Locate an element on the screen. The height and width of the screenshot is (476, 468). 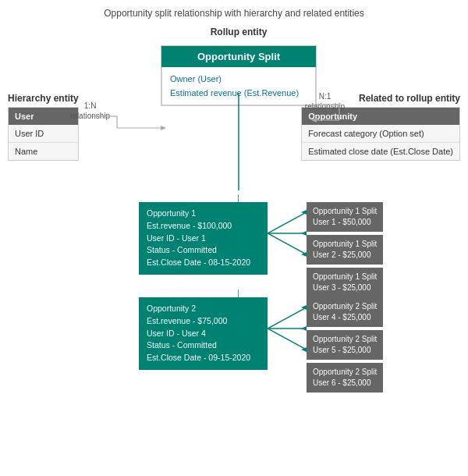
opp1-line0: Opportunity 1 is located at coordinates (203, 214).